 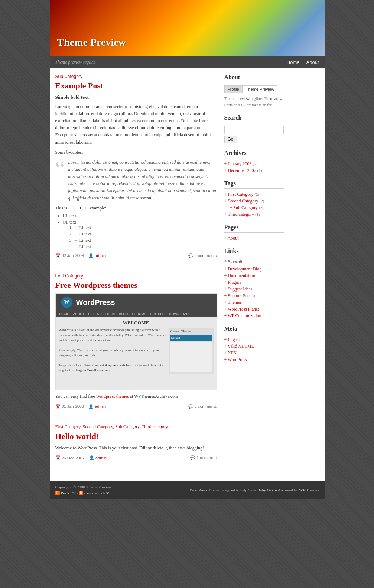 What do you see at coordinates (254, 283) in the screenshot?
I see `sidebar-links: Links Blogroll Development Blog Document…` at bounding box center [254, 283].